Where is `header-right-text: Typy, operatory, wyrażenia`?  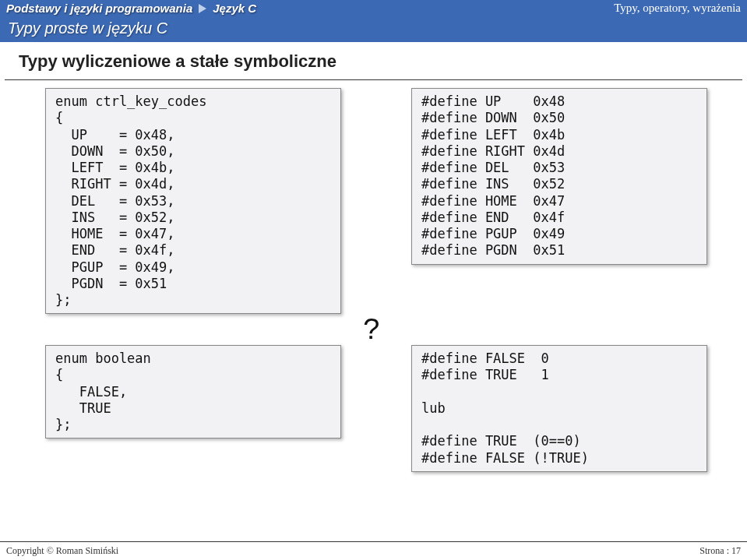 header-right-text: Typy, operatory, wyrażenia is located at coordinates (678, 8).